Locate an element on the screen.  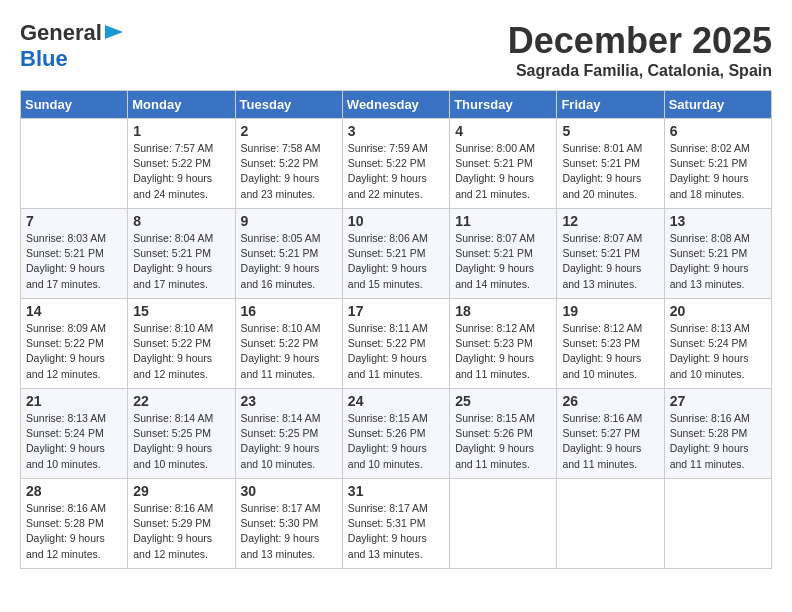
day-number: 2 is located at coordinates (289, 131).